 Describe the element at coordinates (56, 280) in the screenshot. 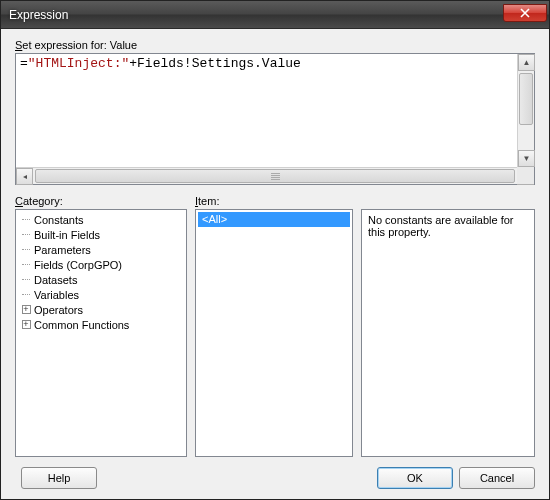

I see `tree-item-label: Datasets` at that location.